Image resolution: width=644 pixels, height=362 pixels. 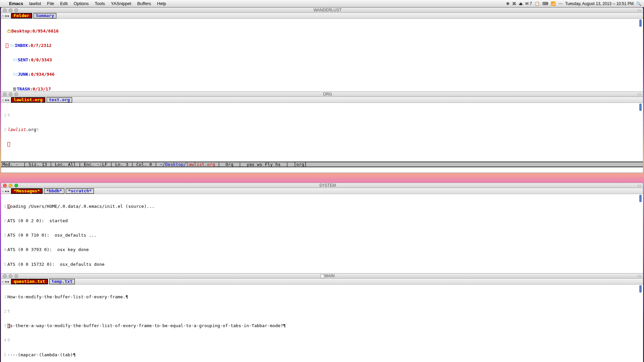 What do you see at coordinates (50, 3) in the screenshot?
I see `menu-file: File` at bounding box center [50, 3].